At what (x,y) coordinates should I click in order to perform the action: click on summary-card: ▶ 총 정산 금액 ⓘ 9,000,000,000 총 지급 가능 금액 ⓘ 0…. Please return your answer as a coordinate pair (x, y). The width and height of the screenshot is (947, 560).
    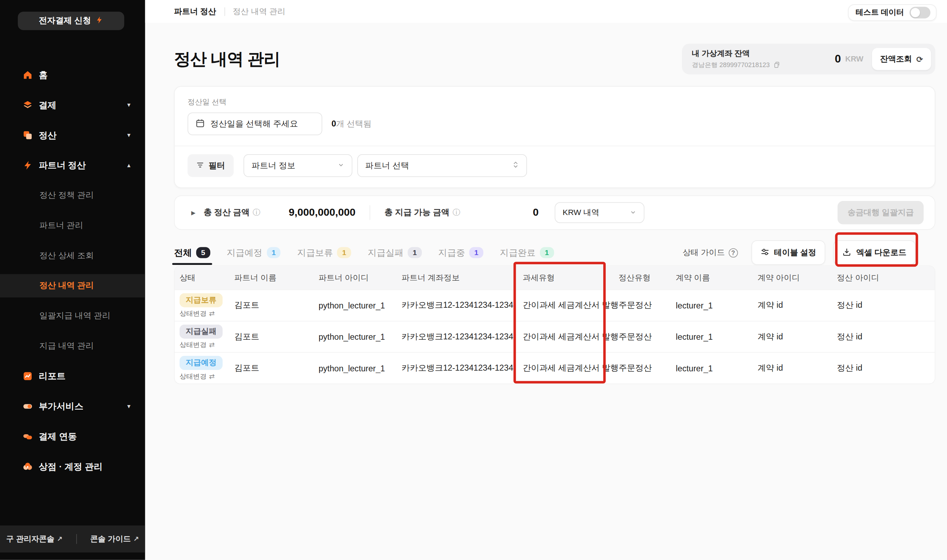
    Looking at the image, I should click on (555, 213).